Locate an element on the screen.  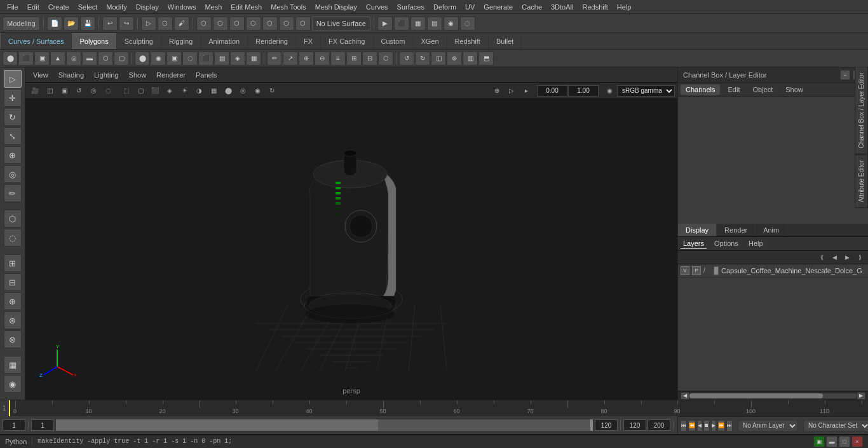
menu-generate: Generate is located at coordinates (498, 7).